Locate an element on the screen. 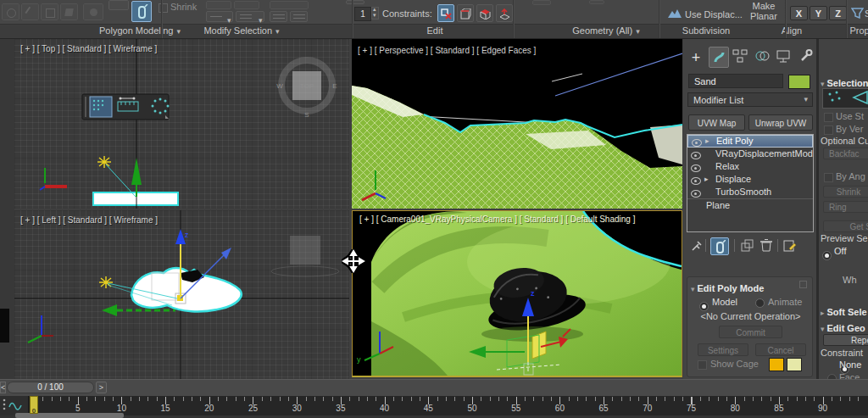 Image resolution: width=868 pixels, height=418 pixels. constraint-none-button is located at coordinates (446, 14).